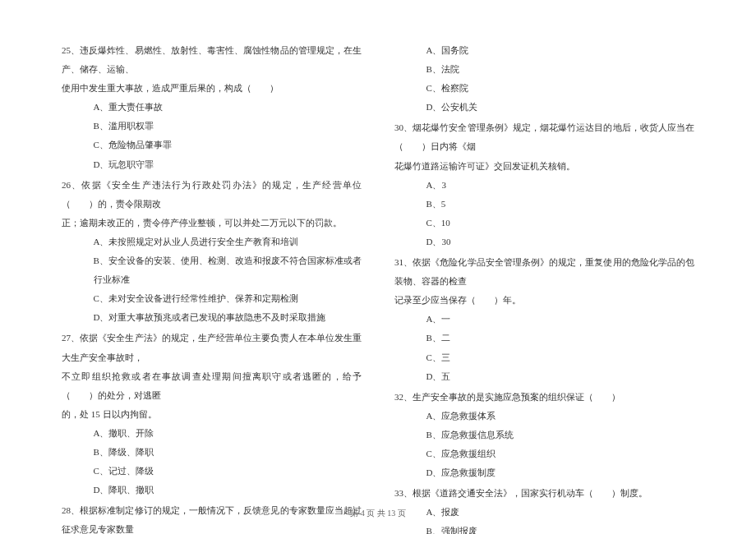 Image resolution: width=756 pixels, height=534 pixels. I want to click on option-a: A、重大责任事故, so click(212, 107).